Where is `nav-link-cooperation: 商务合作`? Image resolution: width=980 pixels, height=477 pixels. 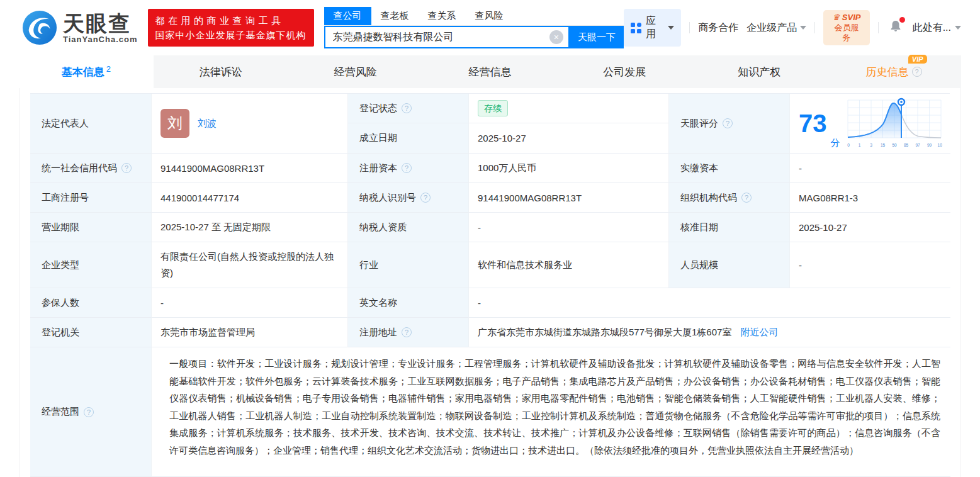
nav-link-cooperation: 商务合作 is located at coordinates (718, 28).